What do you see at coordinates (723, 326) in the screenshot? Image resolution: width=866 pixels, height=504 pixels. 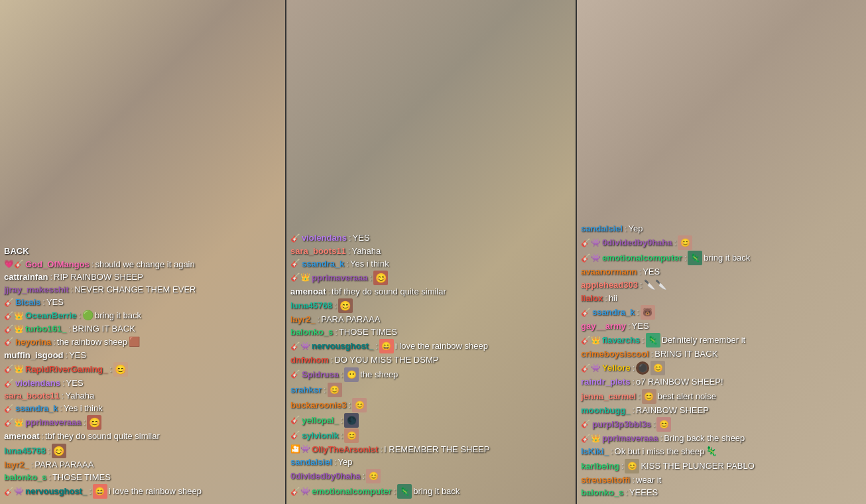 I see `chat-line: gay__army: YES` at bounding box center [723, 326].